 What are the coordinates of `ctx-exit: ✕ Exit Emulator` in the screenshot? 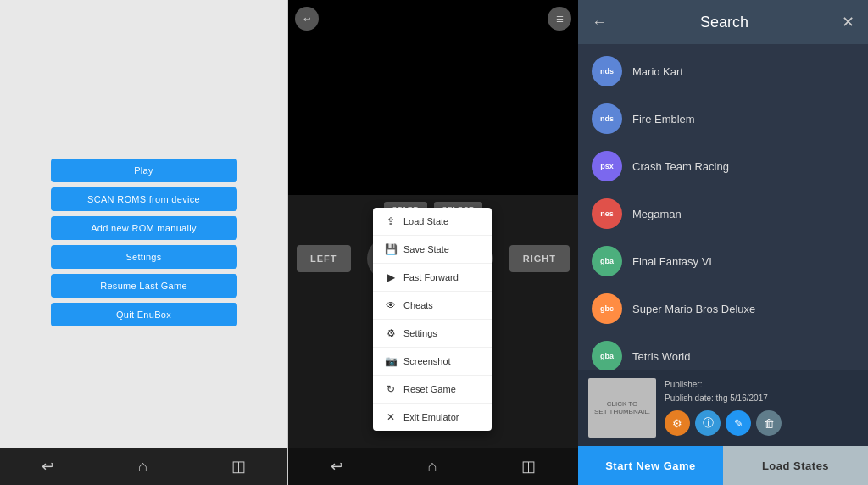 It's located at (432, 417).